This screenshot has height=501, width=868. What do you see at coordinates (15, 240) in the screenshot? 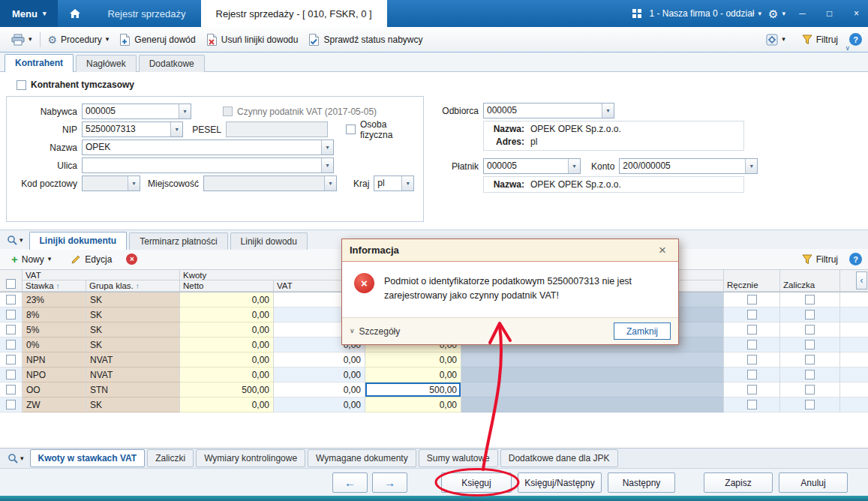
I see `grid-zoom-button: ▾` at bounding box center [15, 240].